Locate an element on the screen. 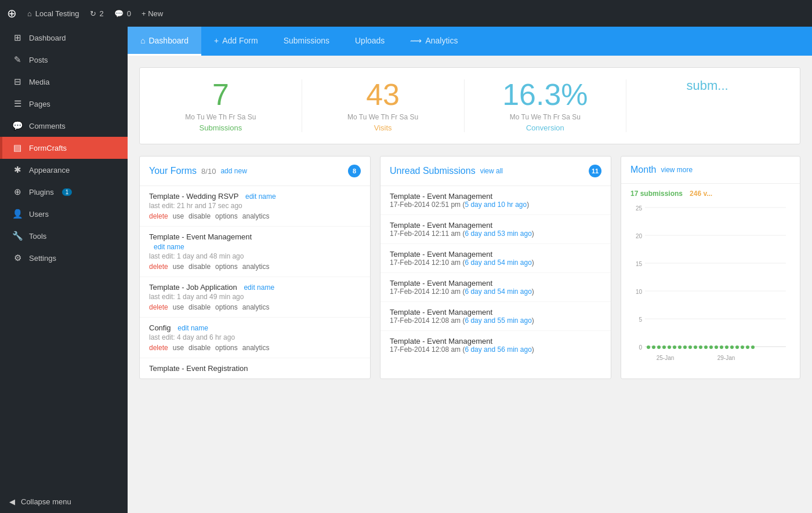  tab-label: Add Form is located at coordinates (240, 41).